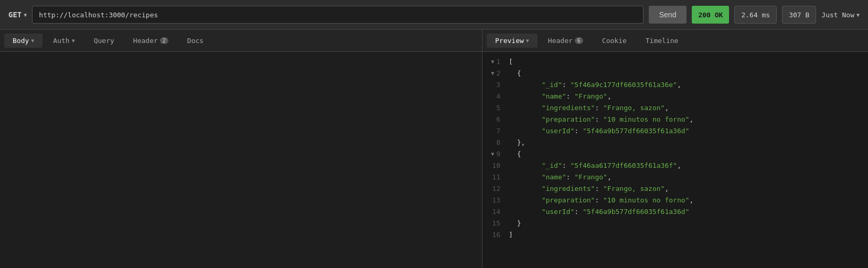 This screenshot has width=868, height=268. What do you see at coordinates (25, 15) in the screenshot?
I see `method-chevron: ▼` at bounding box center [25, 15].